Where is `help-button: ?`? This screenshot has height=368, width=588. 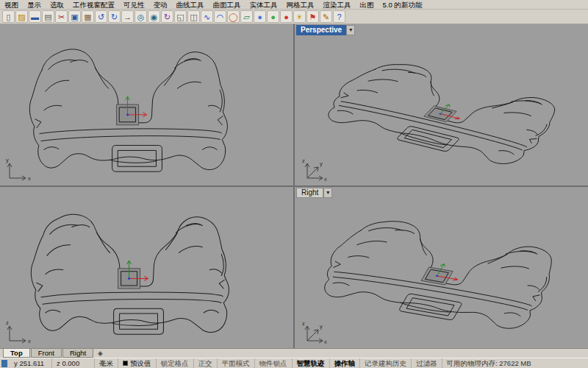 help-button: ? is located at coordinates (340, 16).